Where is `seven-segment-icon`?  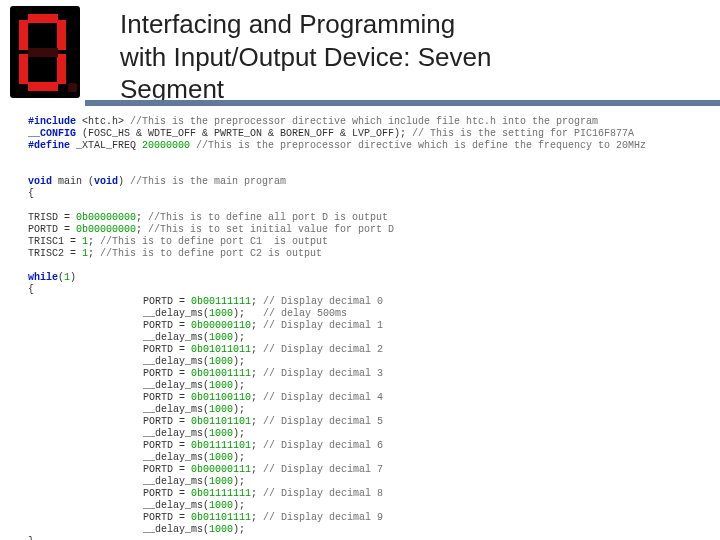 seven-segment-icon is located at coordinates (45, 52).